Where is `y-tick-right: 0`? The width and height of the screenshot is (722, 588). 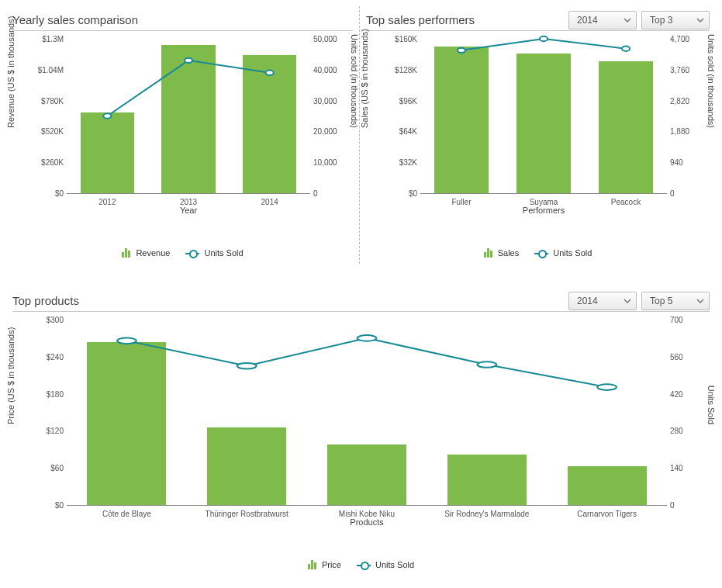 y-tick-right: 0 is located at coordinates (316, 194).